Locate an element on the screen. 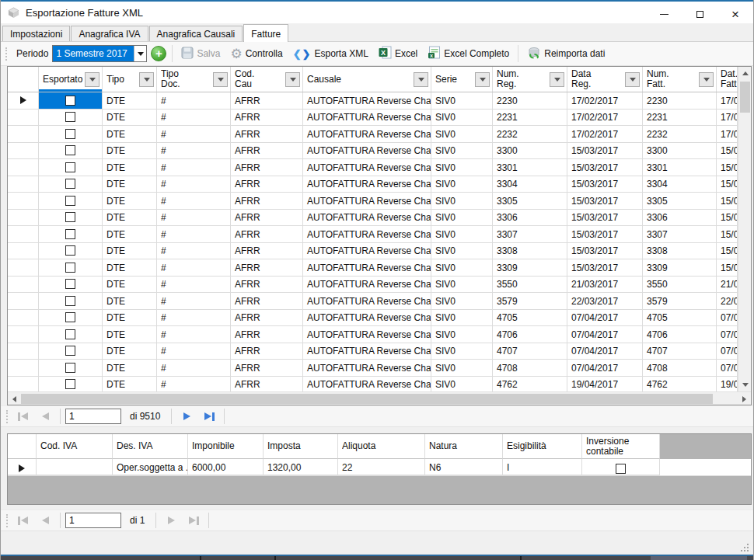 The image size is (754, 560). cell-num_reg: 2231 is located at coordinates (530, 118).